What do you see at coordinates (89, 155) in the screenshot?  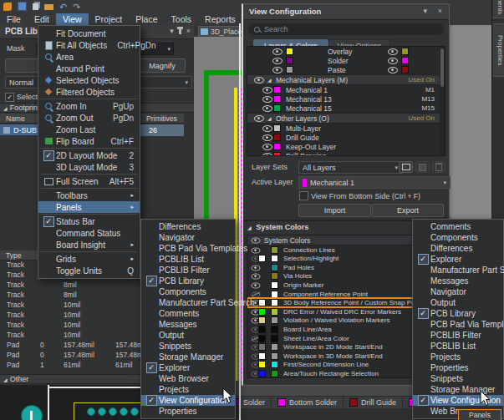 I see `menu-item-2d-layout-mode: ✓2D Layout Mode2` at bounding box center [89, 155].